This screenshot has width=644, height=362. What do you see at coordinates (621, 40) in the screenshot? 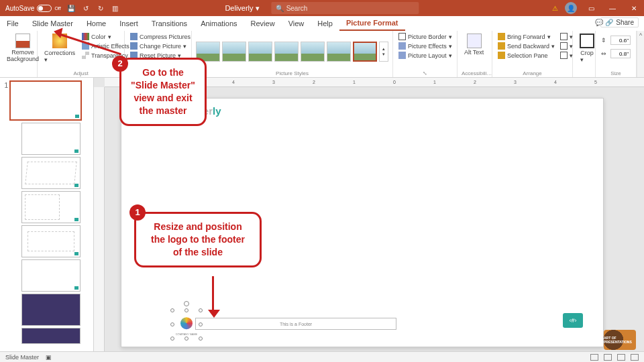
I see `height-input` at bounding box center [621, 40].